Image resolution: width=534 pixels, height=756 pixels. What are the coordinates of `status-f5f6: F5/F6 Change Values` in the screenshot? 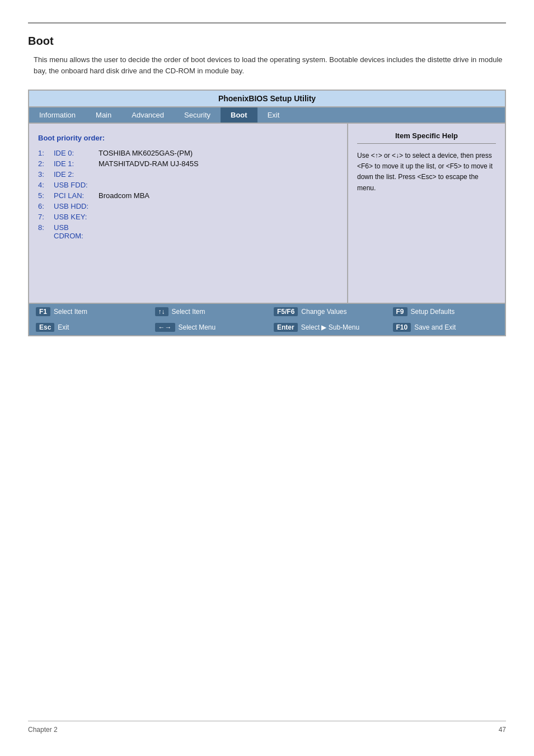 It's located at (327, 312).